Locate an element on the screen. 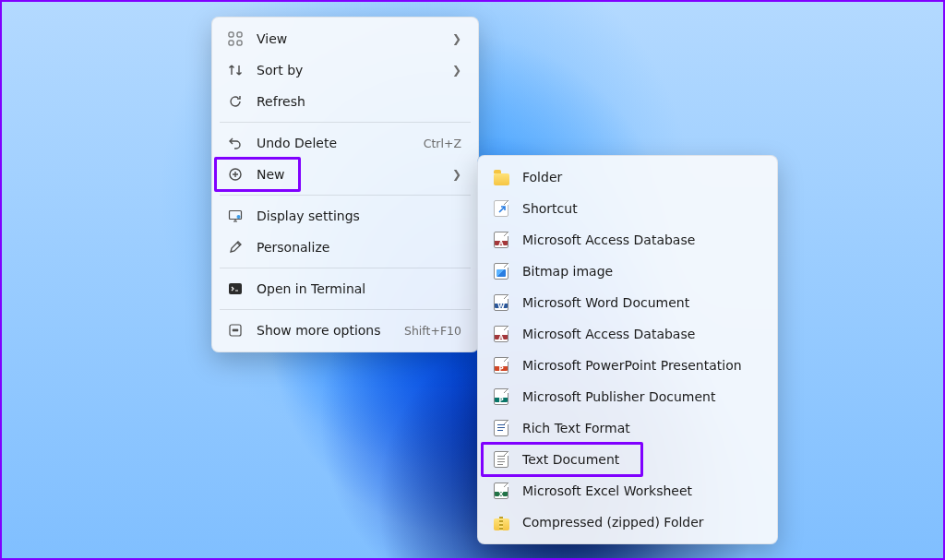  menu-item-new: New ❯ is located at coordinates (345, 174).